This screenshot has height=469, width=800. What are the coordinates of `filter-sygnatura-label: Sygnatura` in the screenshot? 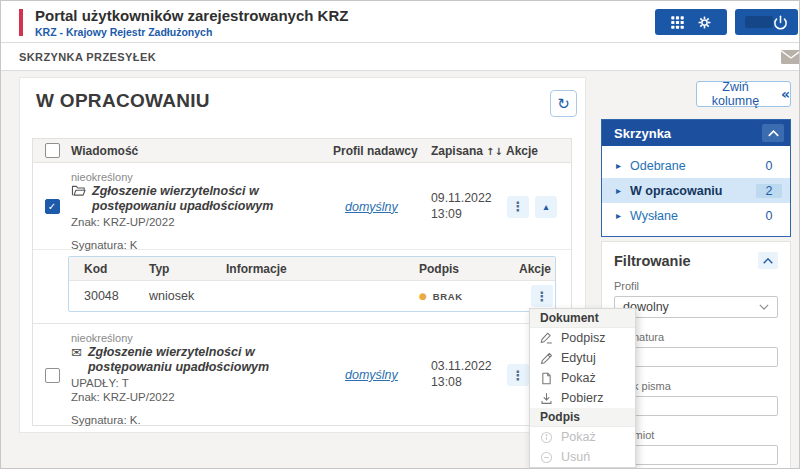 It's located at (696, 337).